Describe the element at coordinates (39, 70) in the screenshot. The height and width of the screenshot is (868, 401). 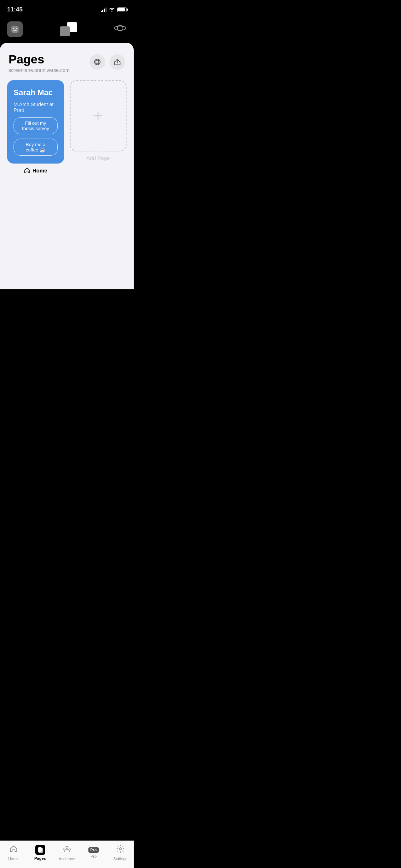
I see `page-subtitle: screenlane.onuniverse.com` at that location.